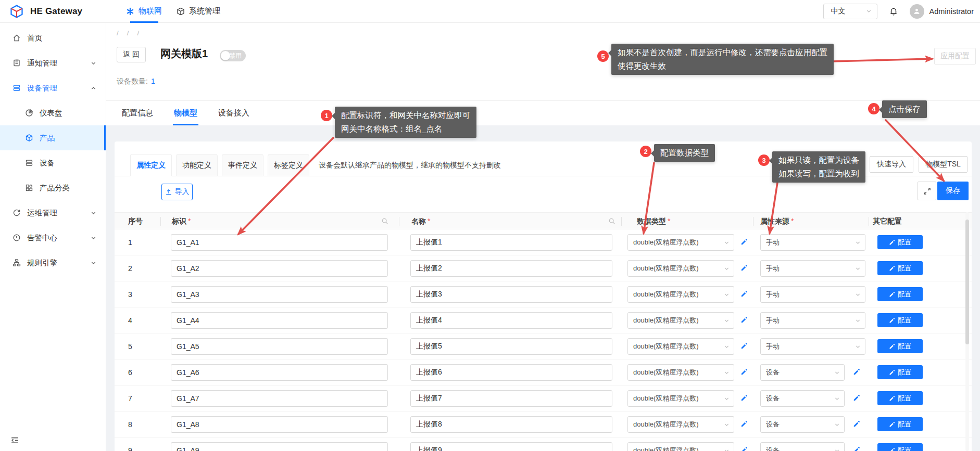  I want to click on save-button: 保存, so click(953, 191).